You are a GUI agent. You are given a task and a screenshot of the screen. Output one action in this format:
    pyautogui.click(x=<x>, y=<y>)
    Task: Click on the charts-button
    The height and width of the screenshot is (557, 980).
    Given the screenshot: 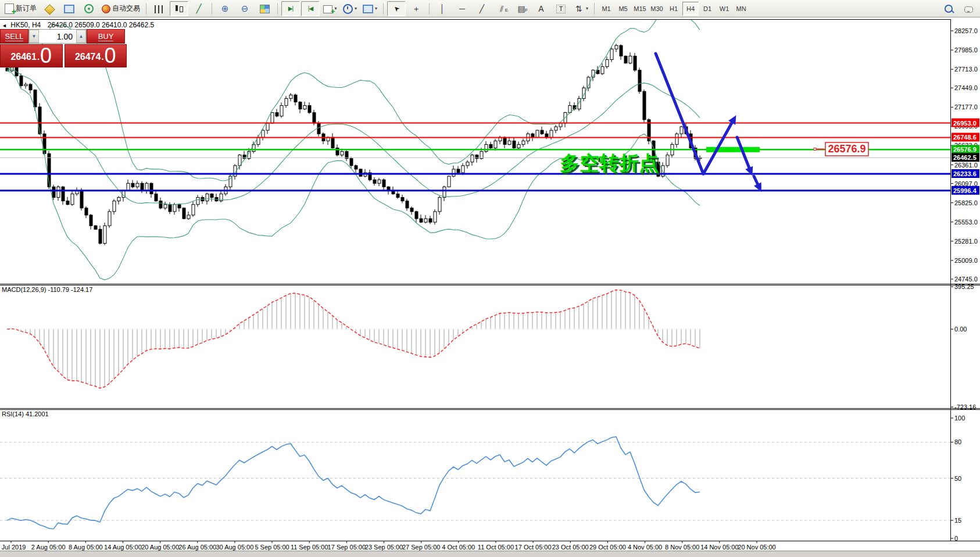 What is the action you would take?
    pyautogui.click(x=49, y=9)
    